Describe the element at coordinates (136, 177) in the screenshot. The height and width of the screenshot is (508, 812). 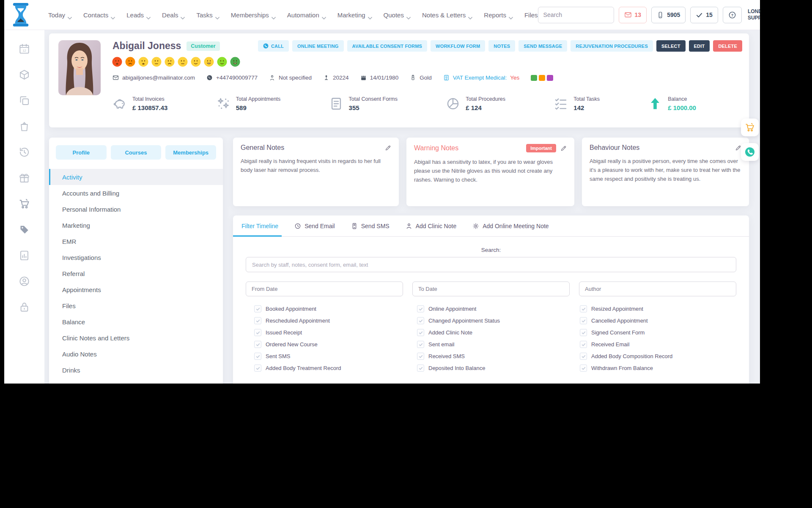
I see `sidebar-item-activity: Activity` at that location.